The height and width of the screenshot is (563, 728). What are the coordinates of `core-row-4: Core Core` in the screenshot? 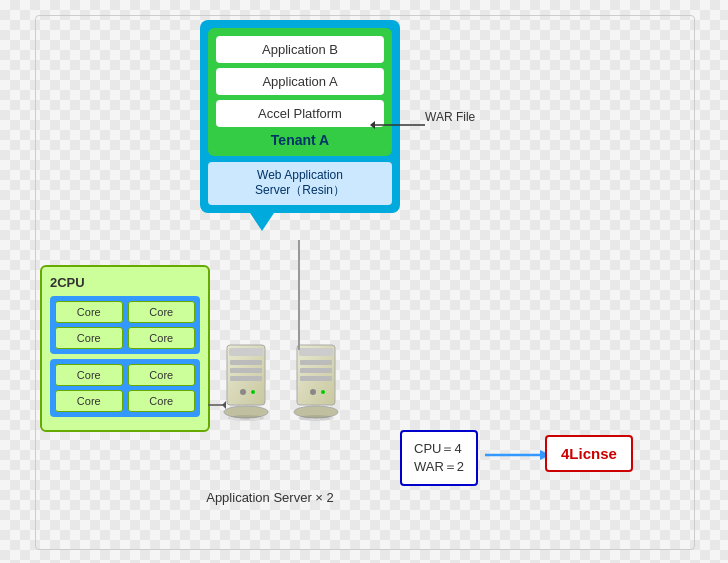 It's located at (125, 401).